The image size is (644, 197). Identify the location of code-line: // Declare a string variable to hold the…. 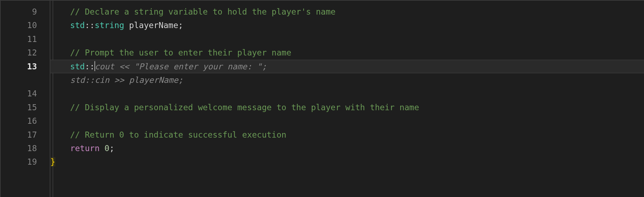
(347, 12).